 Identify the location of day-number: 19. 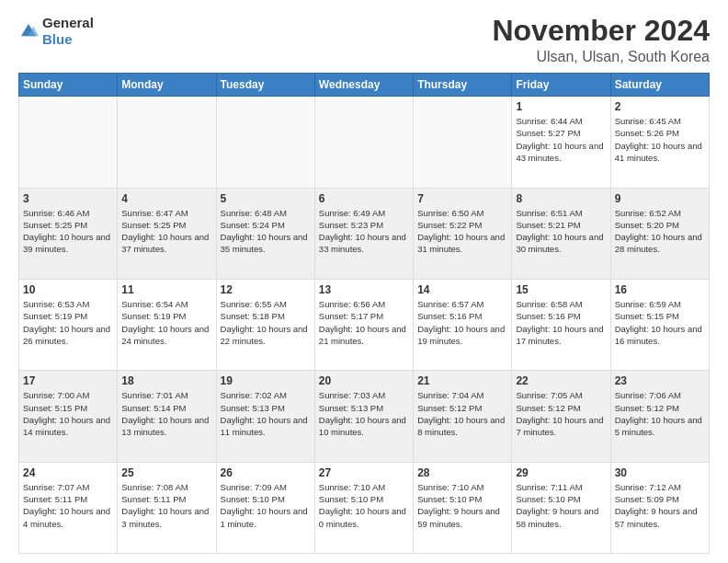
(266, 381).